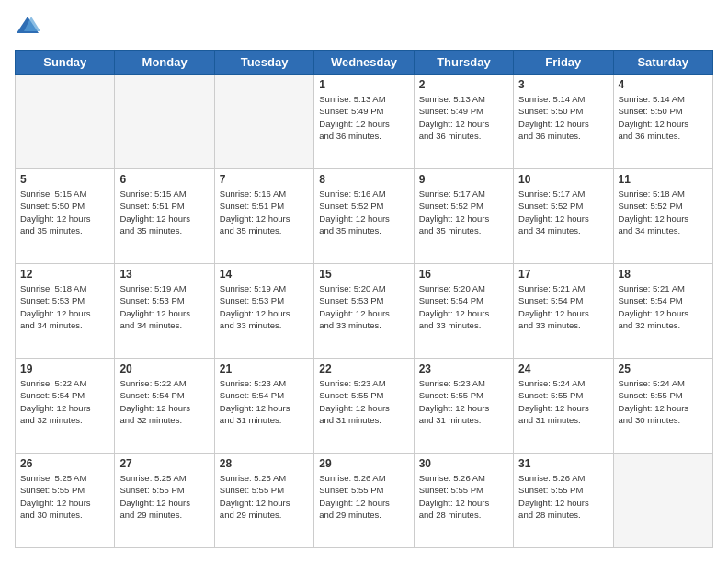  I want to click on day-number: 7, so click(265, 179).